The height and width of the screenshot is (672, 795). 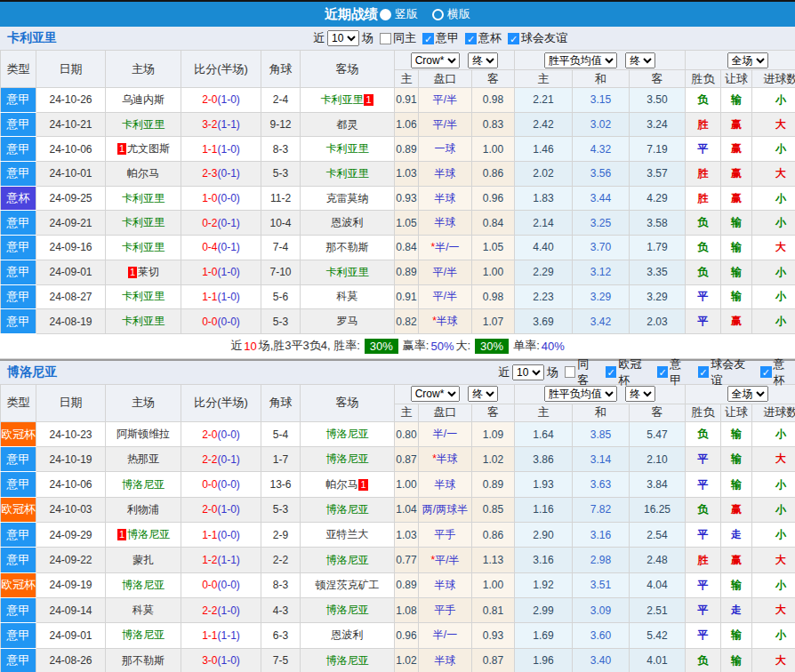 I want to click on same-away-label: 同客, so click(x=588, y=372).